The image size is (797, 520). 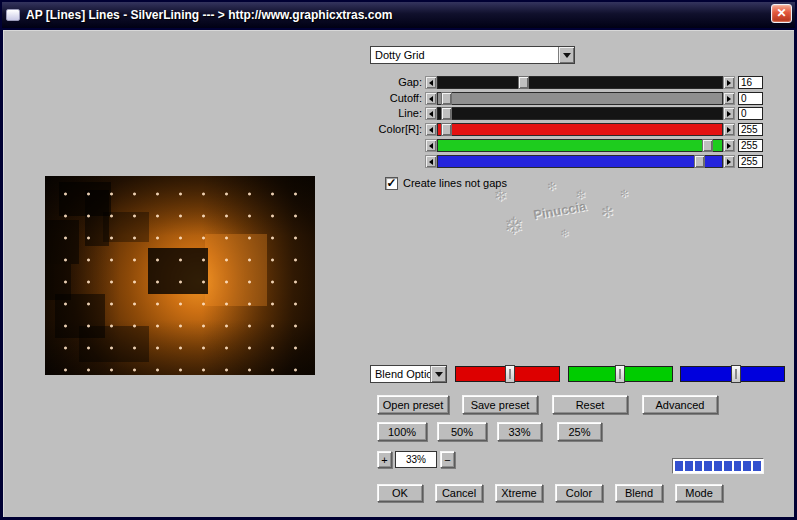 What do you see at coordinates (620, 374) in the screenshot?
I see `green-channel-slider` at bounding box center [620, 374].